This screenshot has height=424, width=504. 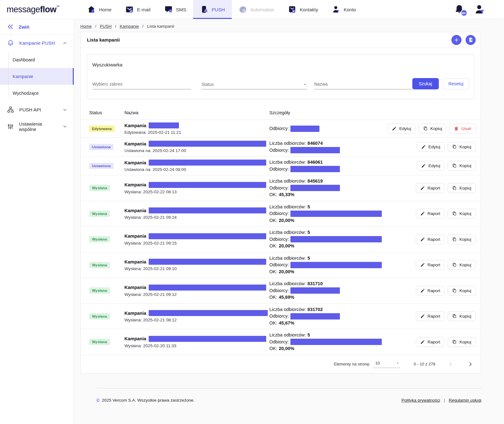 I want to click on table-row: WysłanaKampaniaWysłana: 2025-02-21 08:12…, so click(x=281, y=317).